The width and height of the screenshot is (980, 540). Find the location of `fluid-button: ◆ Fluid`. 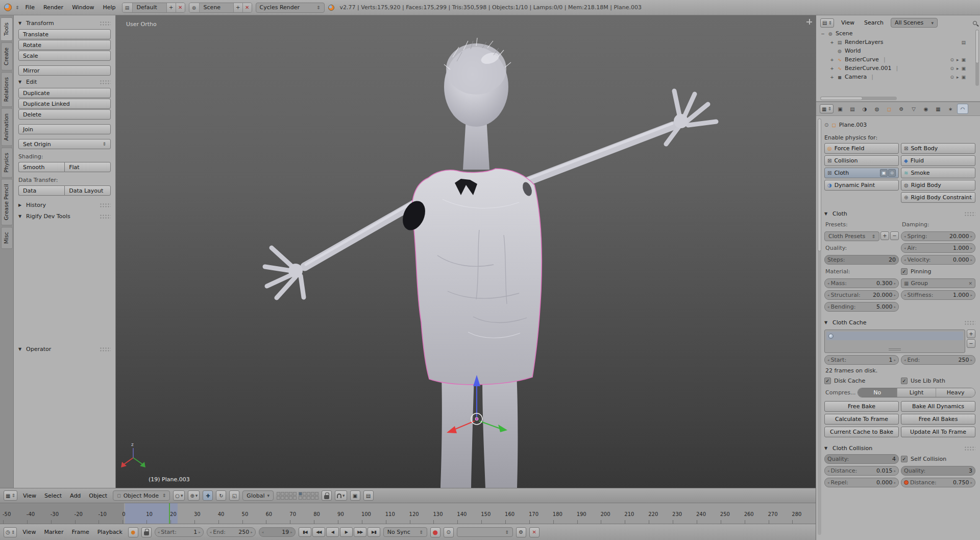

fluid-button: ◆ Fluid is located at coordinates (938, 160).